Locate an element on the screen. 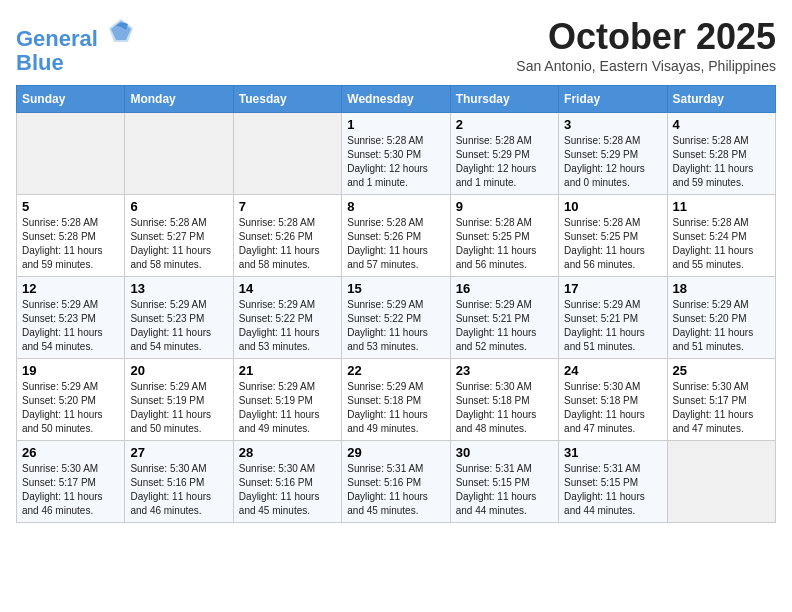  weekday-header-tuesday: Tuesday is located at coordinates (287, 100).